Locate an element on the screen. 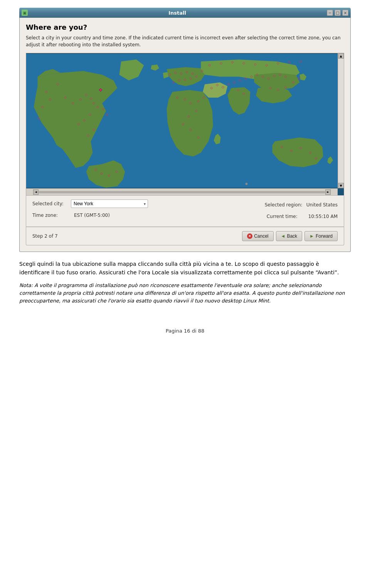 The width and height of the screenshot is (370, 588). map-scrollbar-bottom: ◄ ► is located at coordinates (182, 192).